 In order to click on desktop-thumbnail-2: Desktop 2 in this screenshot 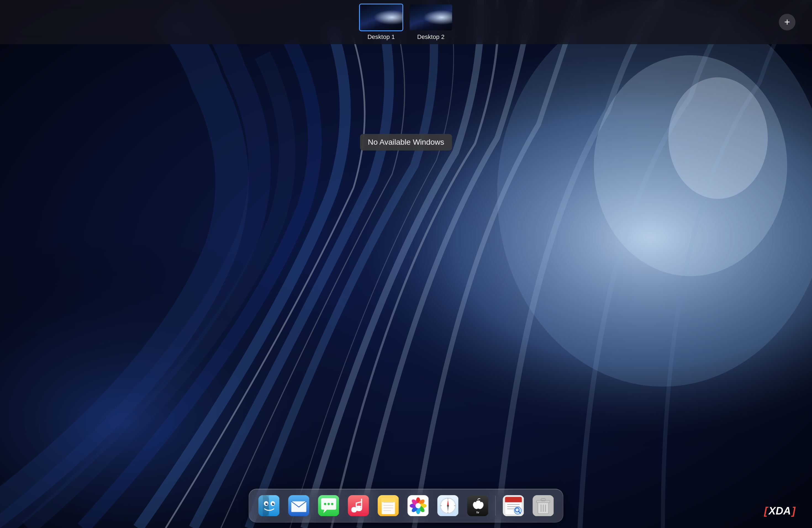, I will do `click(431, 22)`.